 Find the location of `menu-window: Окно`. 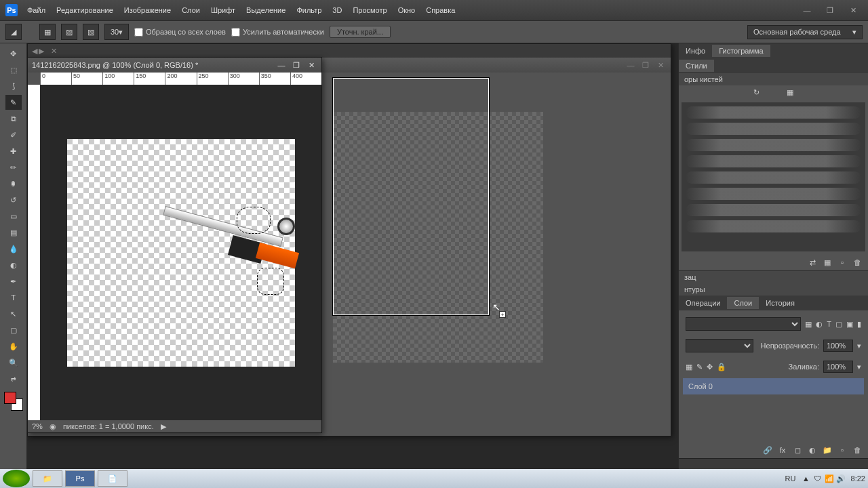

menu-window: Окно is located at coordinates (407, 10).